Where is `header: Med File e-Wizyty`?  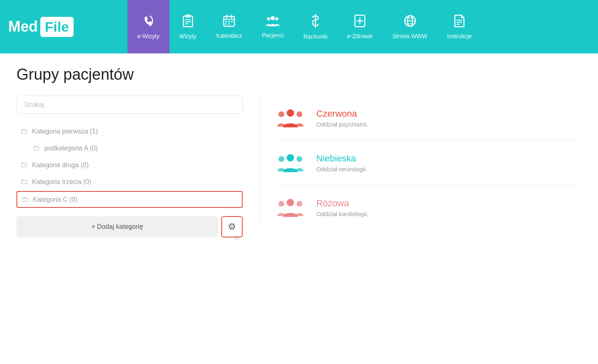 header: Med File e-Wizyty is located at coordinates (299, 27).